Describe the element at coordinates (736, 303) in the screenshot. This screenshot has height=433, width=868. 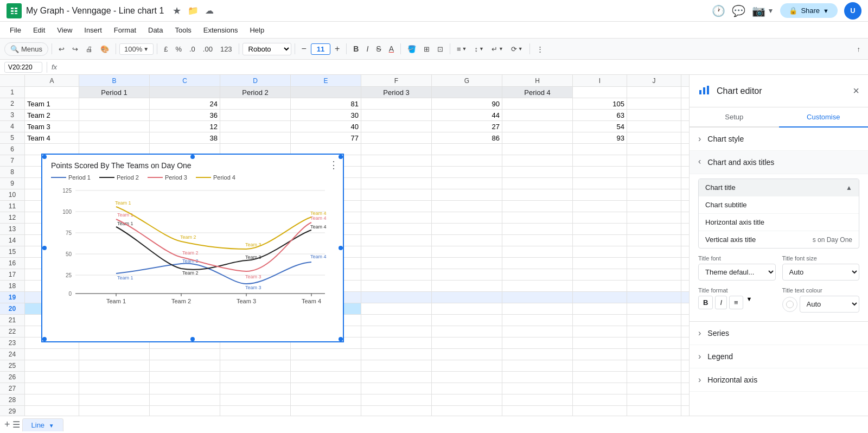
I see `align-format-button: ≡` at that location.